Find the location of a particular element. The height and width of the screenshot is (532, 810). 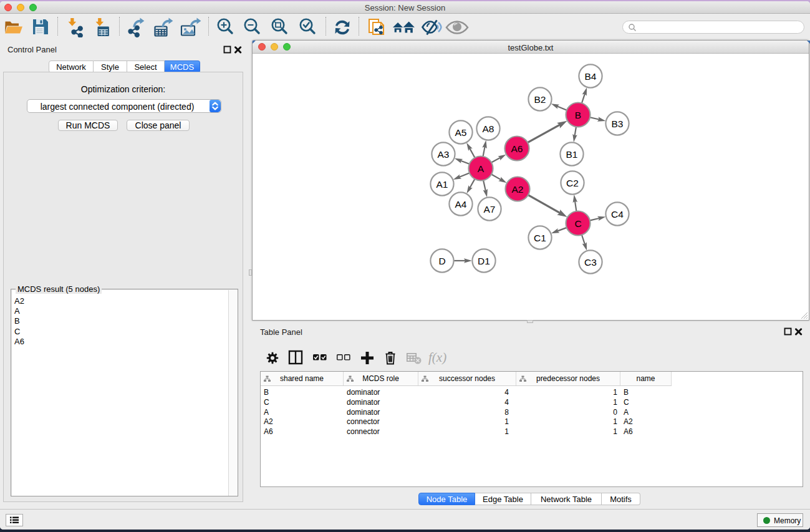

svg-text: C2 is located at coordinates (572, 183).